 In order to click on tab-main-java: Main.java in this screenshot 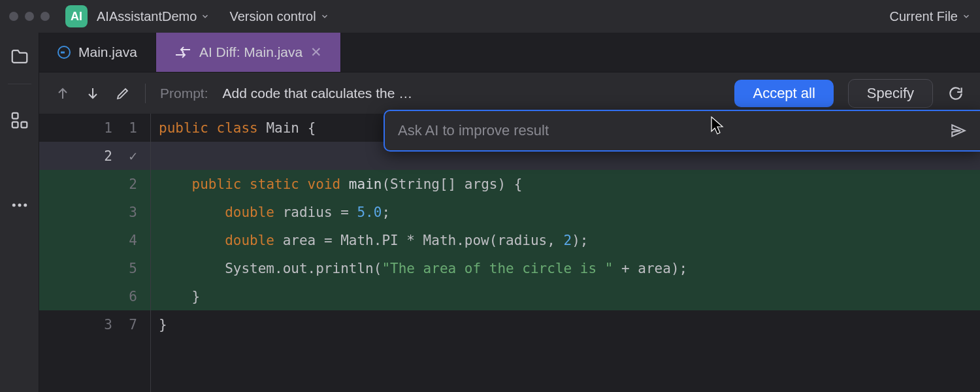, I will do `click(98, 52)`.